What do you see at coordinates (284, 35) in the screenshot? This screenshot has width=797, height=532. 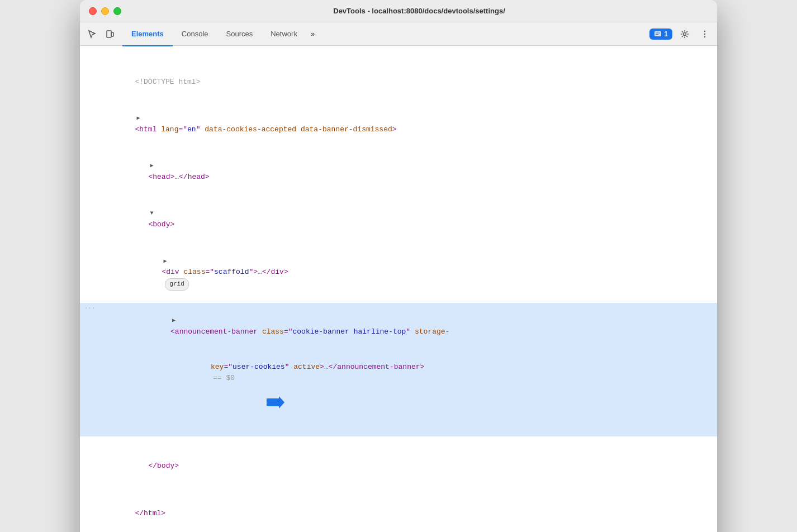 I see `tab-network: Network` at bounding box center [284, 35].